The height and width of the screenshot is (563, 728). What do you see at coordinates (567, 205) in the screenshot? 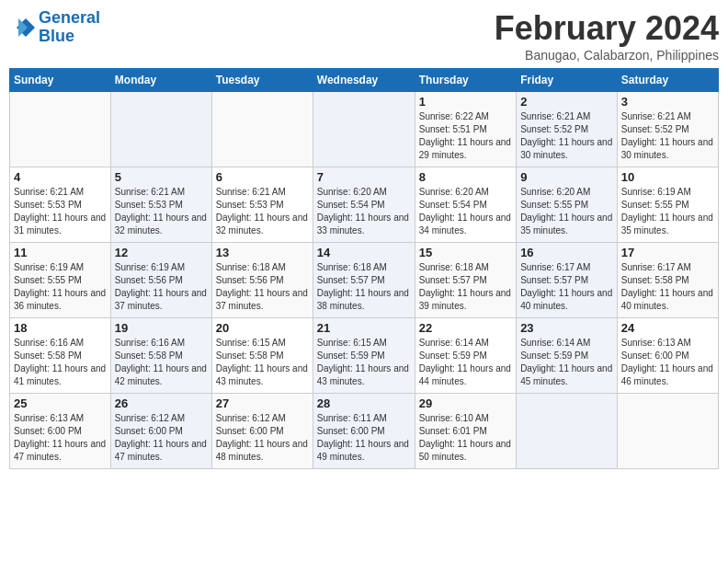
I see `calendar-cell: 9Sunrise: 6:20 AM Sunset: 5:55 PM Daylig…` at bounding box center [567, 205].